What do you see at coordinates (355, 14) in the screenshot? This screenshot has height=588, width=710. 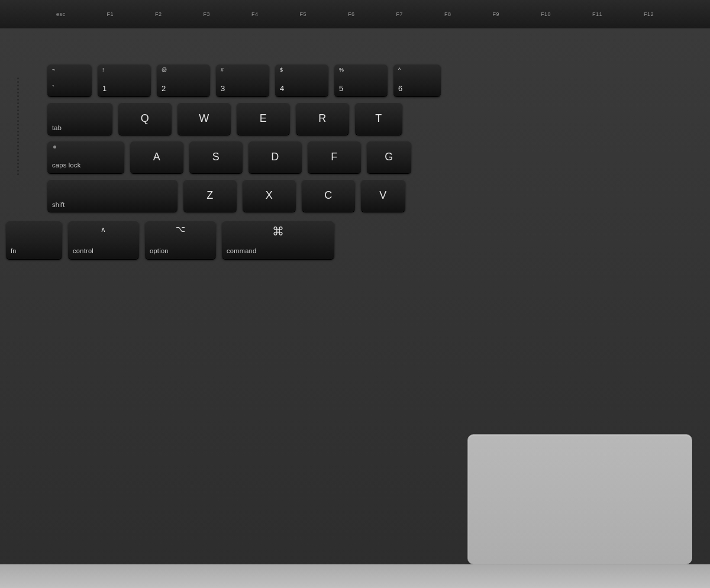 I see `touch-bar: esc F1 F2 F3 F4 F5 F6 F7 F8 F9 F10 F11 F…` at bounding box center [355, 14].